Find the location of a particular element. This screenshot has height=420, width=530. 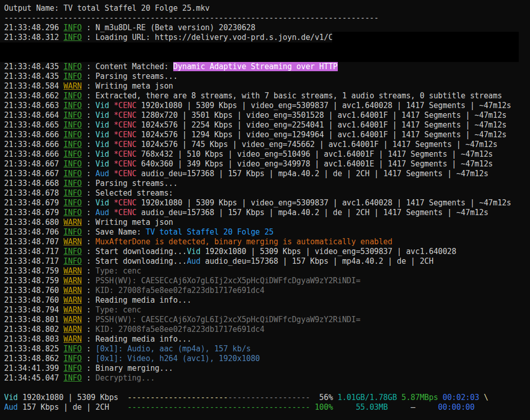

log-text: Aud is located at coordinates (103, 174).